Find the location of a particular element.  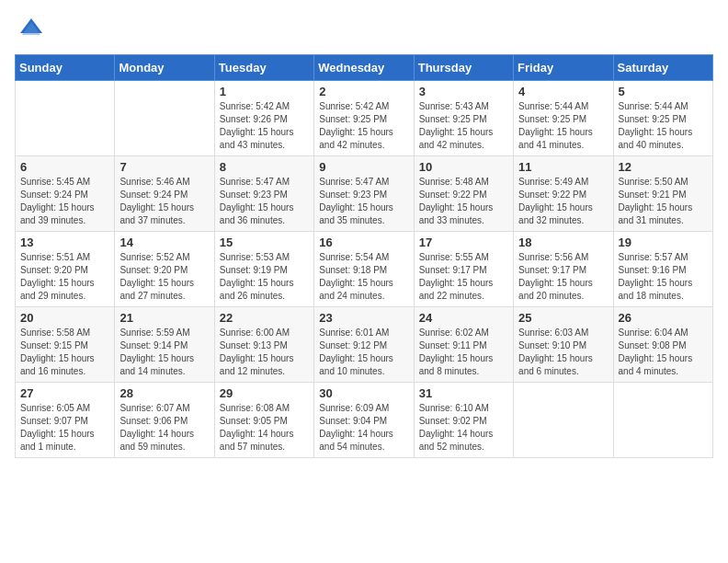

calendar-day-cell: 1Sunrise: 5:42 AM Sunset: 9:26 PM Daylig… is located at coordinates (264, 119).